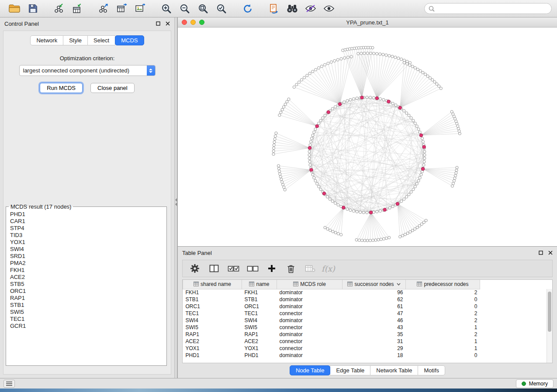  I want to click on cell-name: TEC1, so click(259, 313).